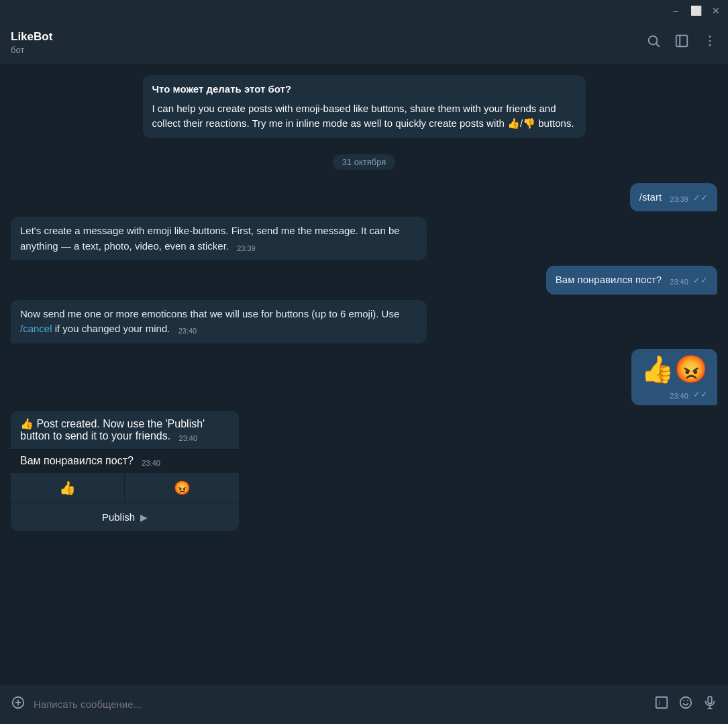 Image resolution: width=728 pixels, height=724 pixels. Describe the element at coordinates (696, 11) in the screenshot. I see `maximize-button: ⬜` at that location.